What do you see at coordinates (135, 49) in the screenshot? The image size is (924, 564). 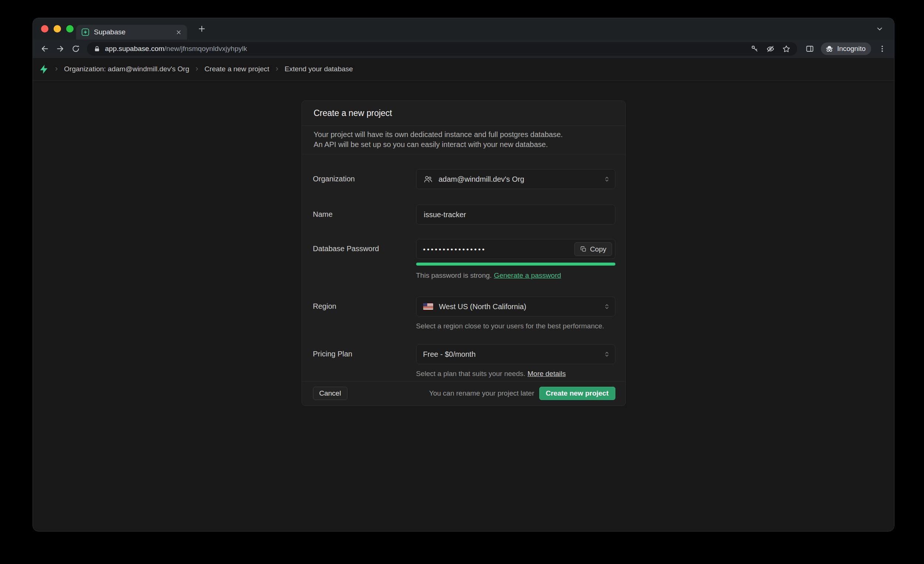 I see `url-domain: app.supabase.com` at bounding box center [135, 49].